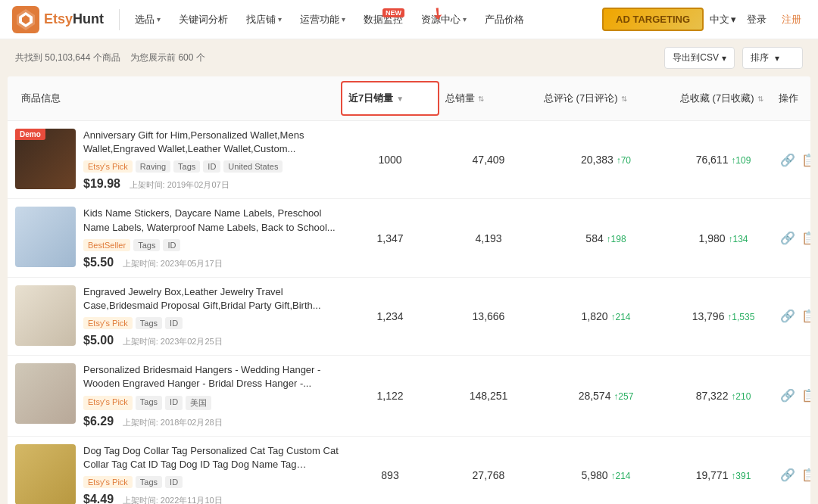 The width and height of the screenshot is (818, 504). Describe the element at coordinates (606, 98) in the screenshot. I see `col-header-reviews: 总评论 (7日评论) ⇅` at that location.